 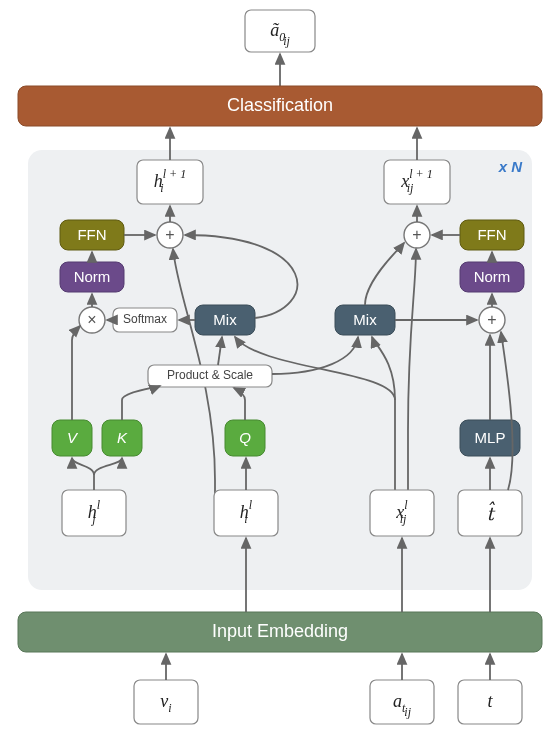 I want to click on norm-right-label: Norm, so click(x=492, y=276).